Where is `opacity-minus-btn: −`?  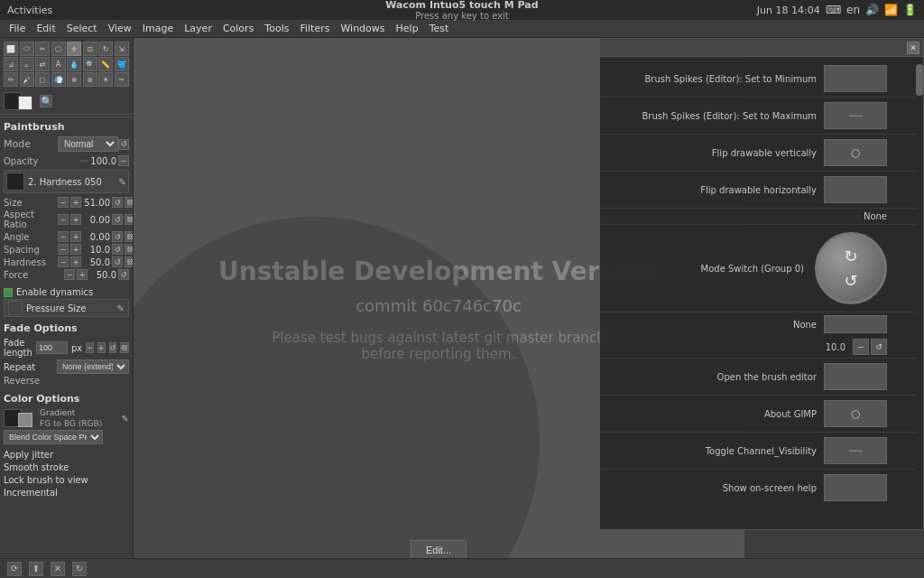 opacity-minus-btn: − is located at coordinates (124, 161).